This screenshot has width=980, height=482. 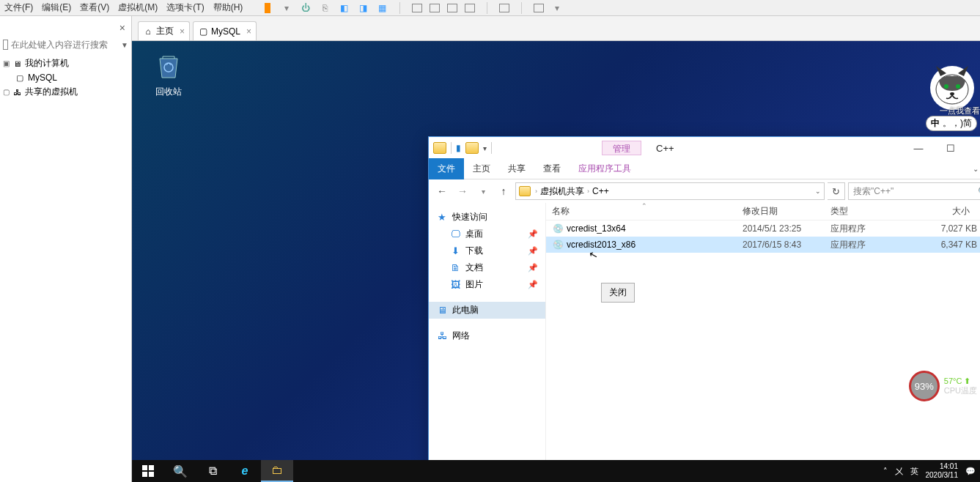 What do you see at coordinates (487, 284) in the screenshot?
I see `nav-pictures: 🖼 图片 📌` at bounding box center [487, 284].